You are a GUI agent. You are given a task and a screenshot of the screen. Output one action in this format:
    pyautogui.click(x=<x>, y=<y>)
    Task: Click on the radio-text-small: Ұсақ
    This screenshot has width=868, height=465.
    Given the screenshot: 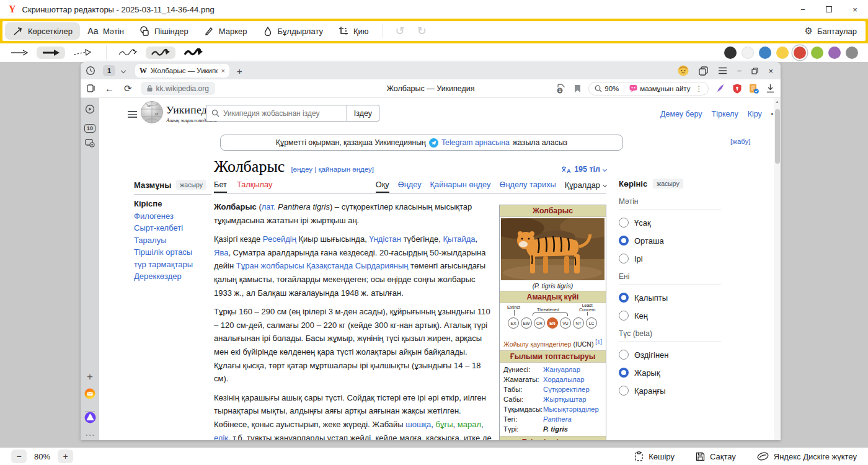 What is the action you would take?
    pyautogui.click(x=670, y=223)
    